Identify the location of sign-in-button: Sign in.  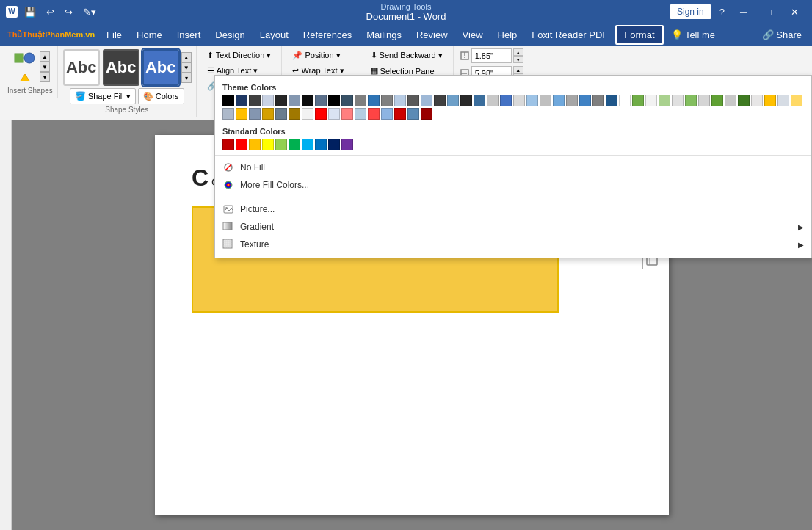
(690, 12).